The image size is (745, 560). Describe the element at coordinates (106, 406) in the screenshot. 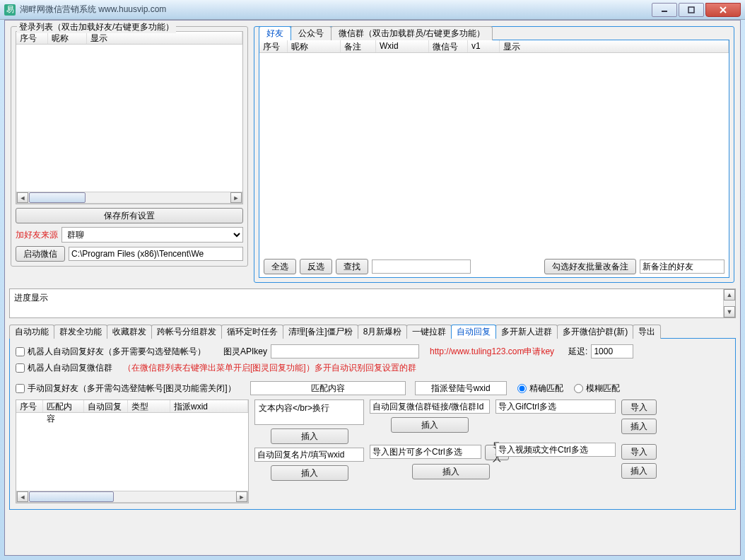

I see `th-auto: 自动回复` at that location.